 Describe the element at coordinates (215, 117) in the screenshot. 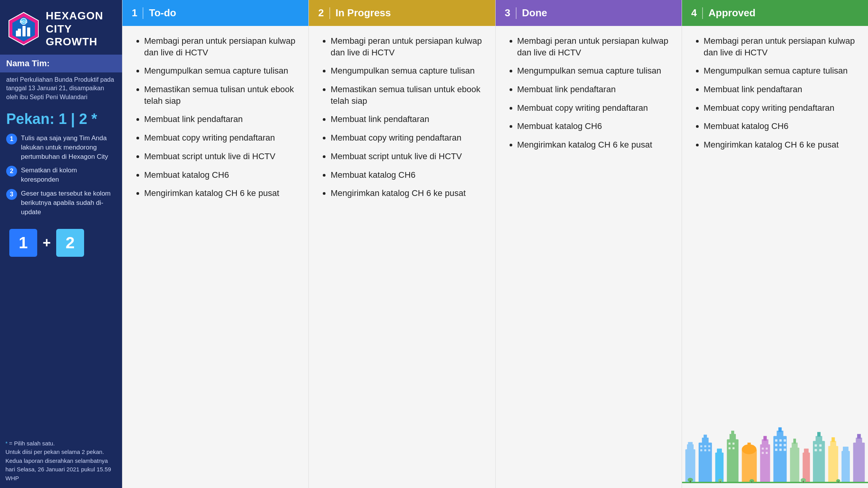

I see `task-list-todo: Membagi peran untuk persiapan kulwap dan…` at that location.